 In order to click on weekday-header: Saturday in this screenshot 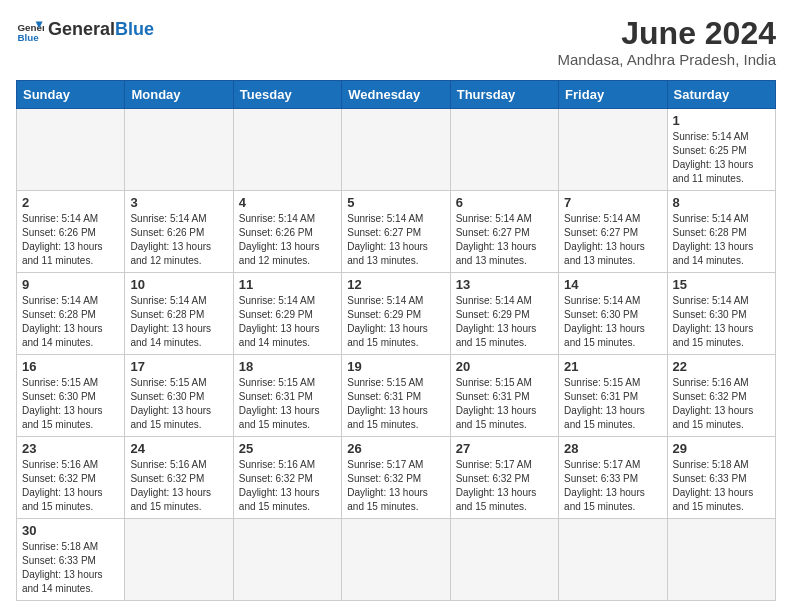, I will do `click(721, 95)`.